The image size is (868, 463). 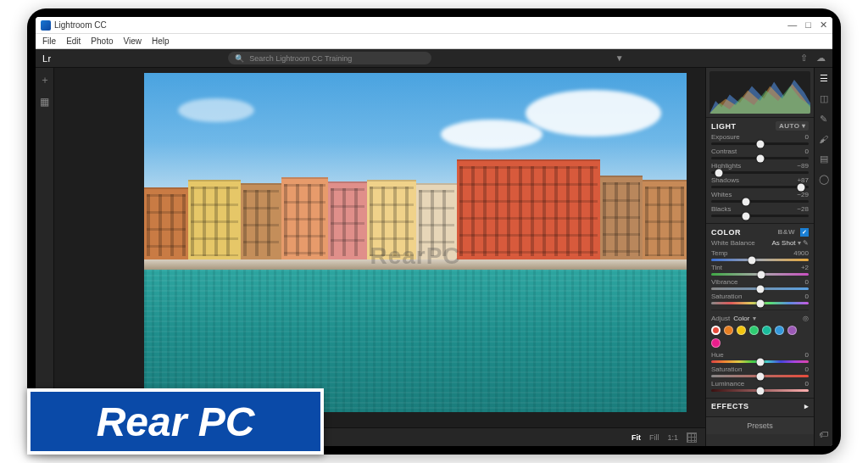 I want to click on edit-panel: LIGHT AUTO▾ Exposure0Contrast0Highlights…, so click(x=760, y=257).